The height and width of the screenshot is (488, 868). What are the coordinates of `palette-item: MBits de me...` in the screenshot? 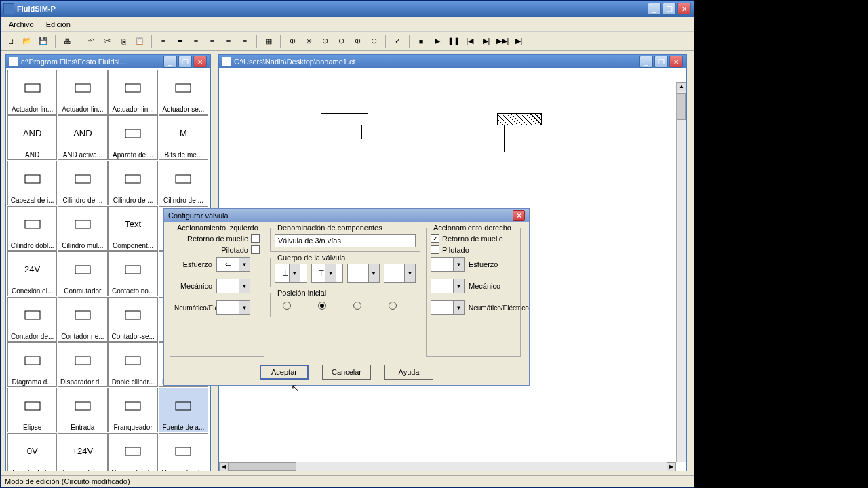 It's located at (183, 138).